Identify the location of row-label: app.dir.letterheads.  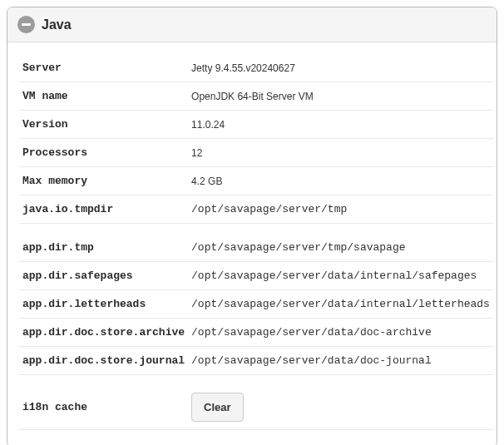
(103, 304).